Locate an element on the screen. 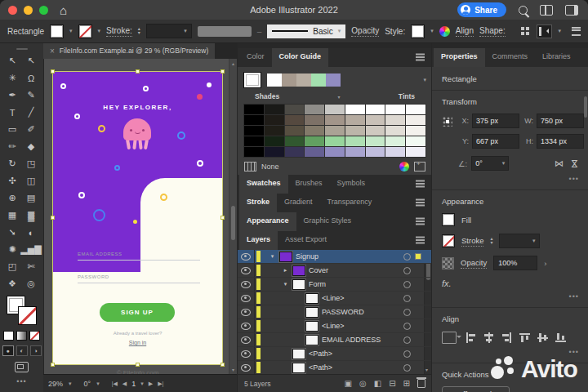 The width and height of the screenshot is (588, 392). layer-name: EMAIL ADDRESS is located at coordinates (351, 340).